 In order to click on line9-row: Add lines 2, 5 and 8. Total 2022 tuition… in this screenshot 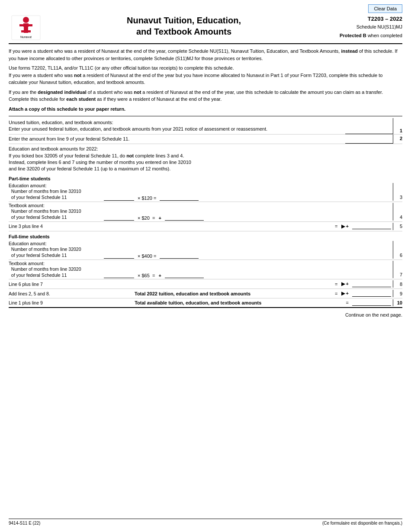, I will do `click(206, 294)`.